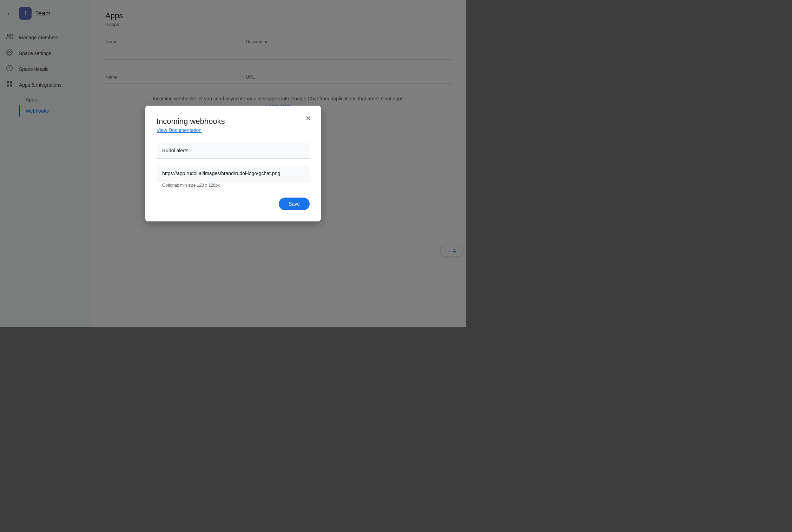 The width and height of the screenshot is (792, 532). Describe the element at coordinates (233, 204) in the screenshot. I see `modal-footer: Save` at that location.